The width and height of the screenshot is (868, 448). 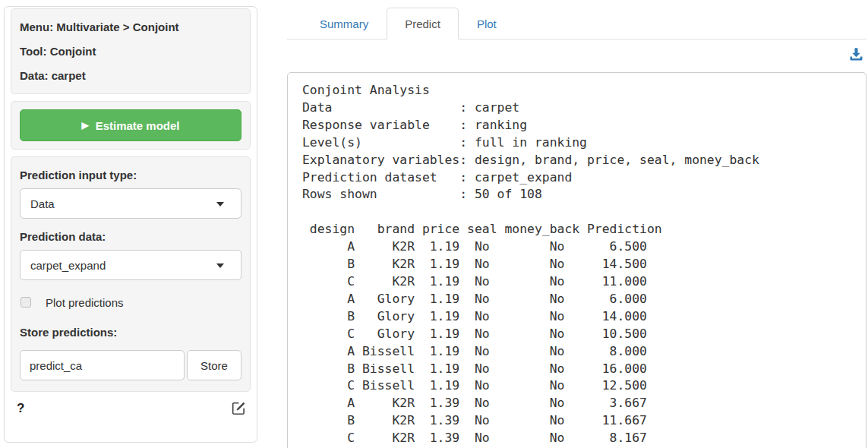 I want to click on download-icon, so click(x=857, y=55).